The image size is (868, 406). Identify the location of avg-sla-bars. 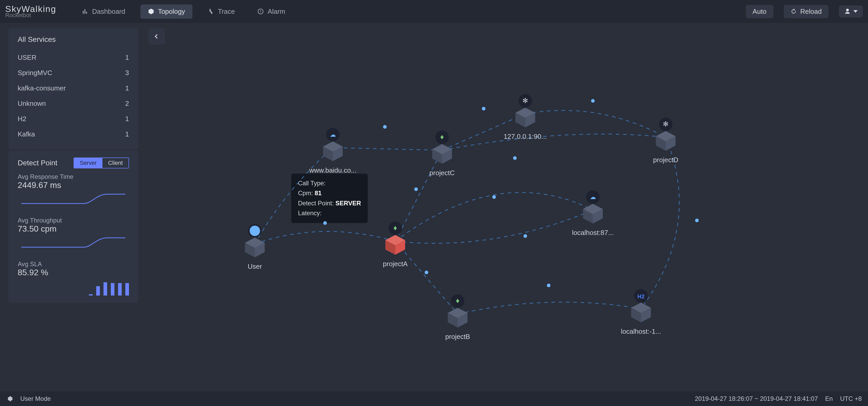
(73, 288).